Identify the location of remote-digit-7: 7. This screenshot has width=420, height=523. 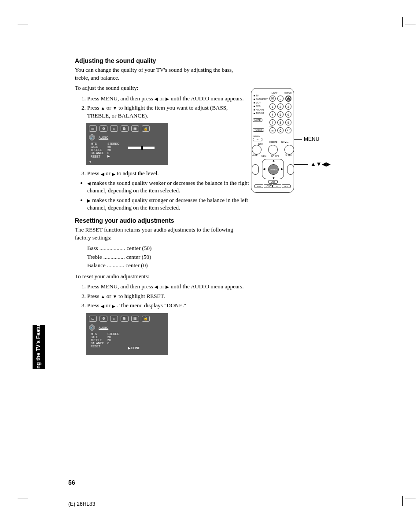
(273, 122).